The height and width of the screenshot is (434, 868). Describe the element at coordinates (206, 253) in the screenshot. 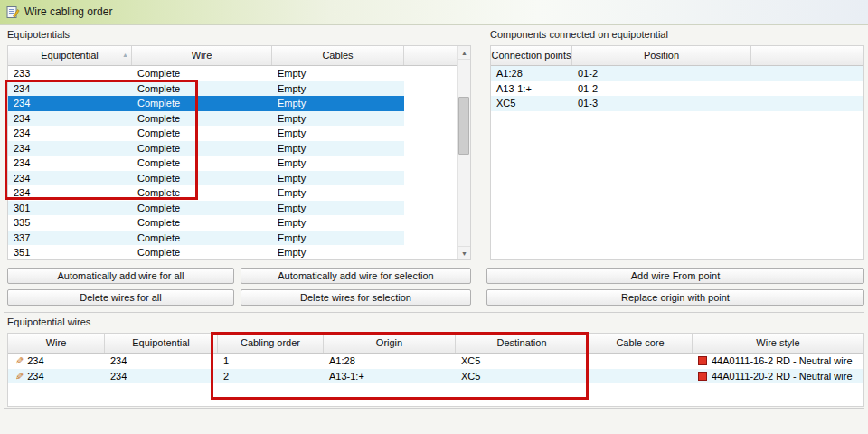

I see `equipotential-row: 351CompleteEmpty` at that location.